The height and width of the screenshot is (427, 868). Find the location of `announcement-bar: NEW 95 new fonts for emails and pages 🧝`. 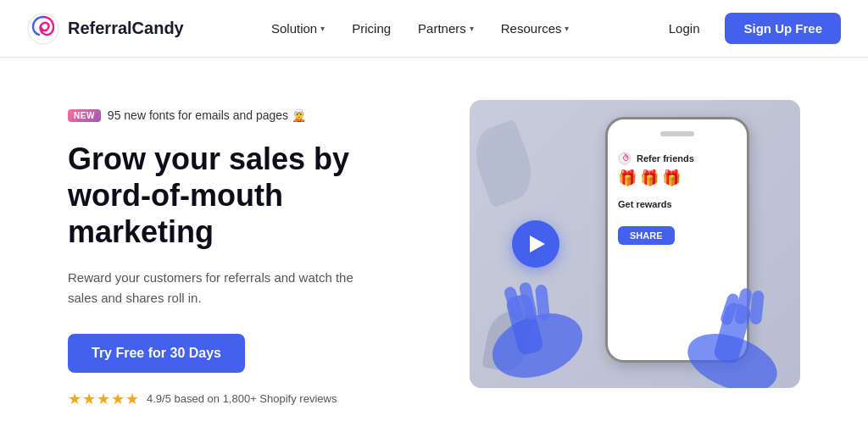

announcement-bar: NEW 95 new fonts for emails and pages 🧝 is located at coordinates (243, 115).